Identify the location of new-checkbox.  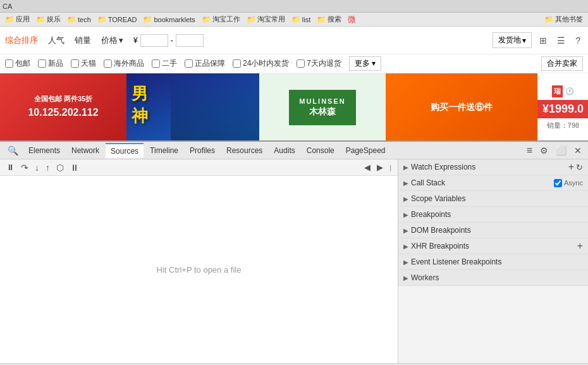
(42, 63).